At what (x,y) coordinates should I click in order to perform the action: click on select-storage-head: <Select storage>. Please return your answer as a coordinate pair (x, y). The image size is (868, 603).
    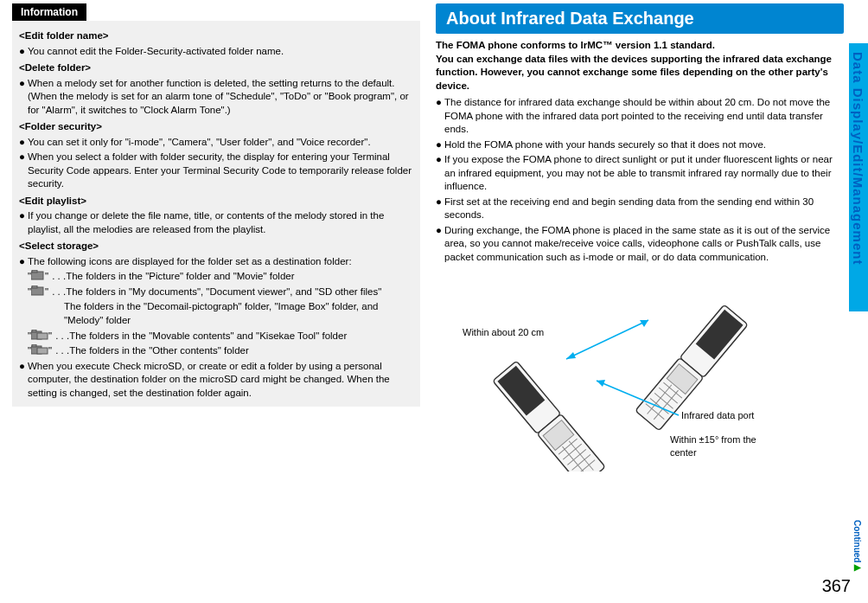
    Looking at the image, I should click on (216, 247).